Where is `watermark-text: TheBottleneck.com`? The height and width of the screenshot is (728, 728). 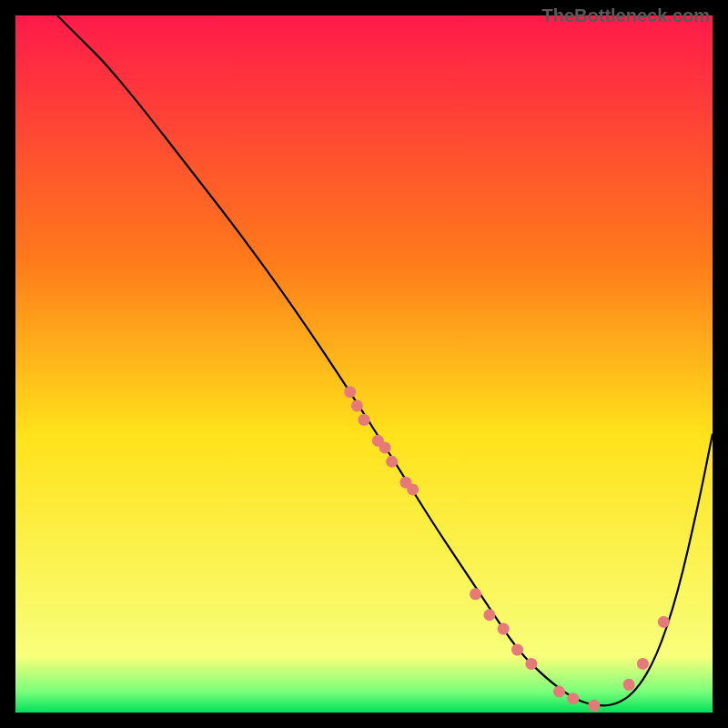
watermark-text: TheBottleneck.com is located at coordinates (626, 16).